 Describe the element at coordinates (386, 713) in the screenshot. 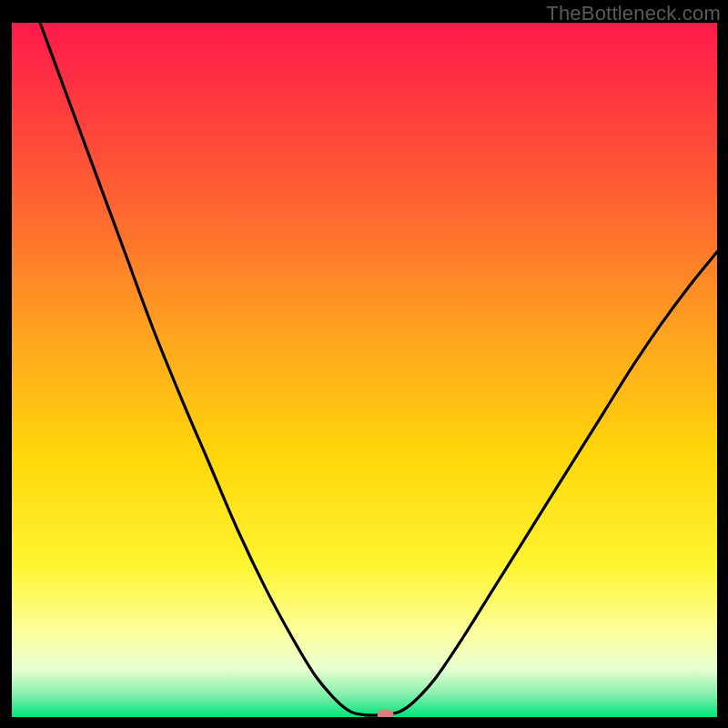

I see `optimum-marker` at that location.